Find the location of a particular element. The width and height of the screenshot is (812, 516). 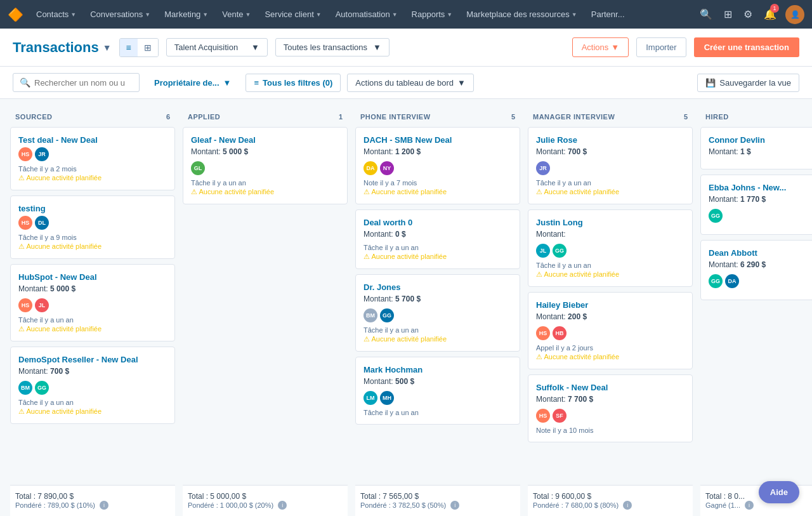

col-count-applied: 1 is located at coordinates (341, 117).